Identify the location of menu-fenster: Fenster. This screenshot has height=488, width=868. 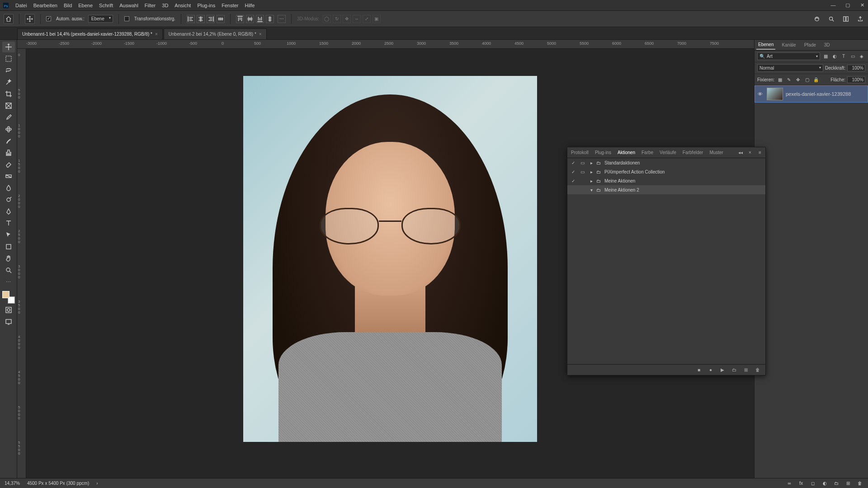
(230, 5).